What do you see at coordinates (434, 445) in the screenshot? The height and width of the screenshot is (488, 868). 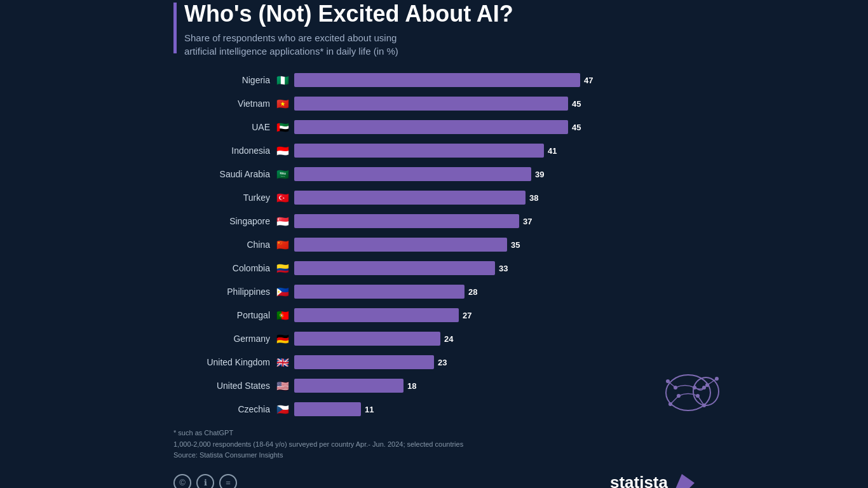 I see `footnote-2: 1,000-2,000 respondents (18-64 y/o) surv…` at bounding box center [434, 445].